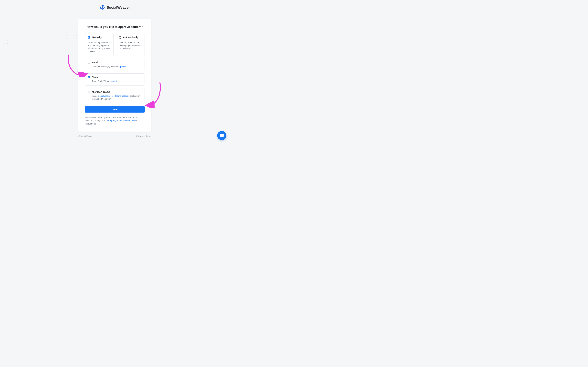 This screenshot has height=367, width=588. I want to click on slack-subtext: Team SocialWeaver update, so click(115, 81).